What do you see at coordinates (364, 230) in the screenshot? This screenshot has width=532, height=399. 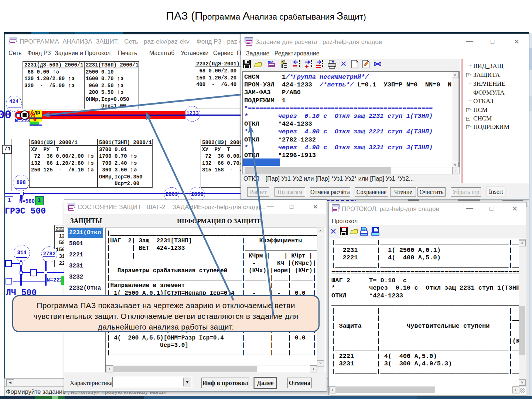 I see `svg-text: Пр` at bounding box center [364, 230].